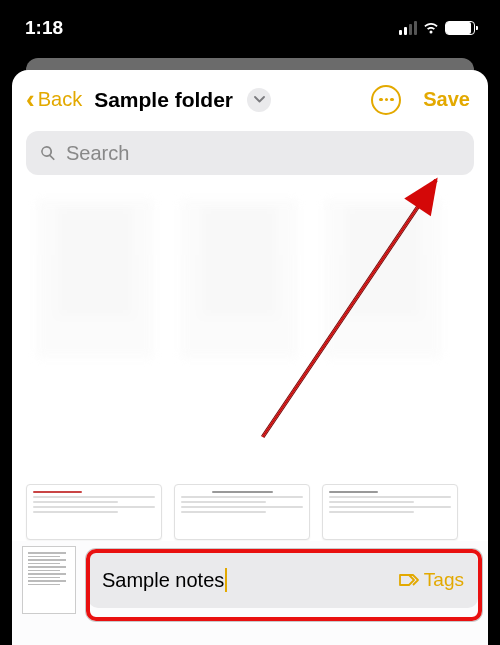 Image resolution: width=500 pixels, height=645 pixels. I want to click on current-page-thumbnail, so click(49, 580).